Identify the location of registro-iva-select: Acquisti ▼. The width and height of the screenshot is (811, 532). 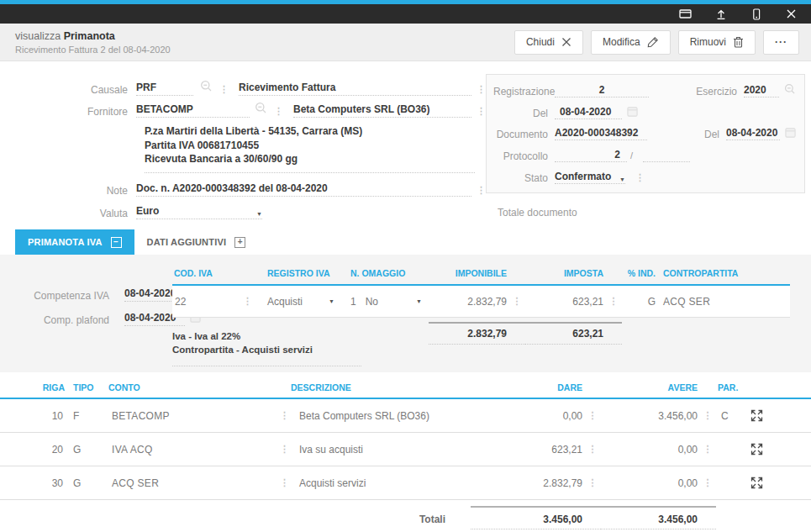
(299, 302).